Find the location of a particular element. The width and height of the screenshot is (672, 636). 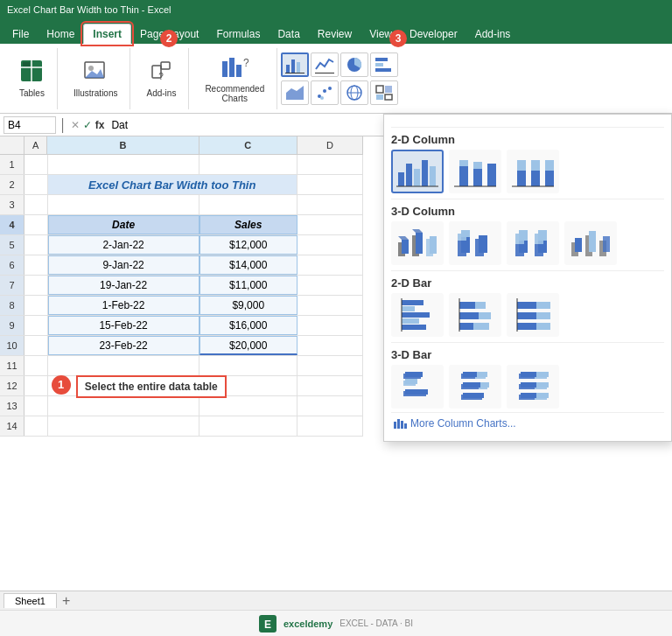

date-cell-3: 19-Jan-22 is located at coordinates (124, 285).